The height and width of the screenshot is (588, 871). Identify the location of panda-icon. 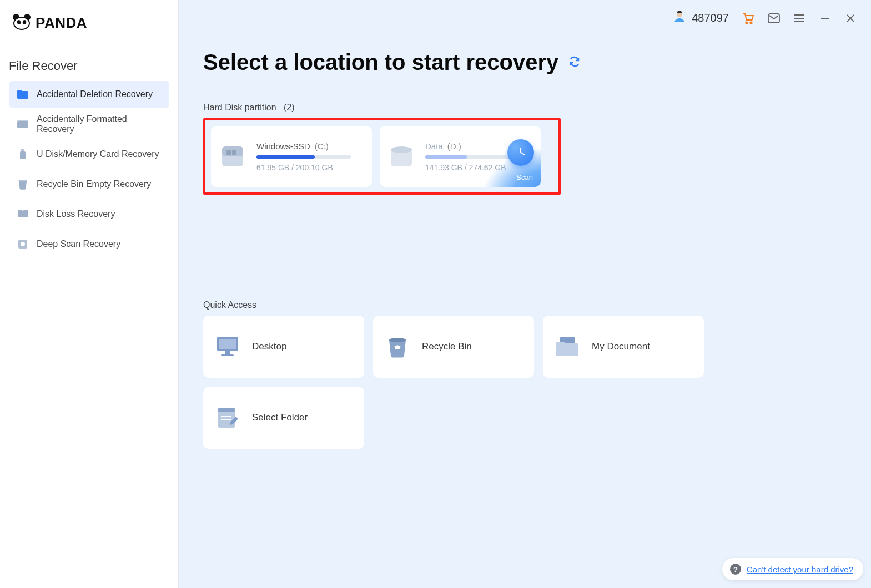
(22, 23).